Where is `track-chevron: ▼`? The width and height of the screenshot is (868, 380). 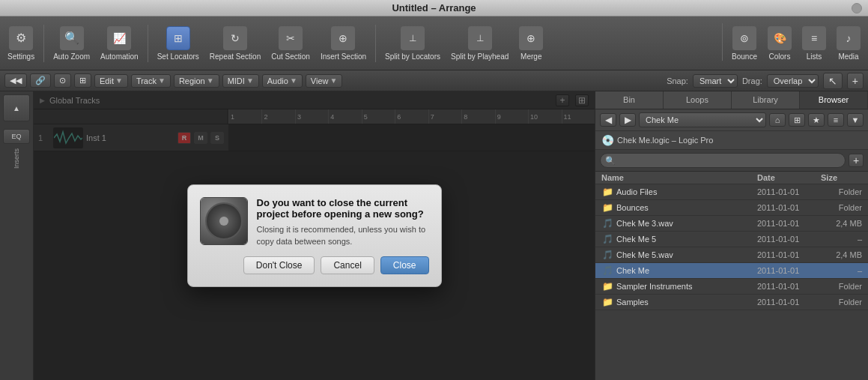
track-chevron: ▼ is located at coordinates (162, 81).